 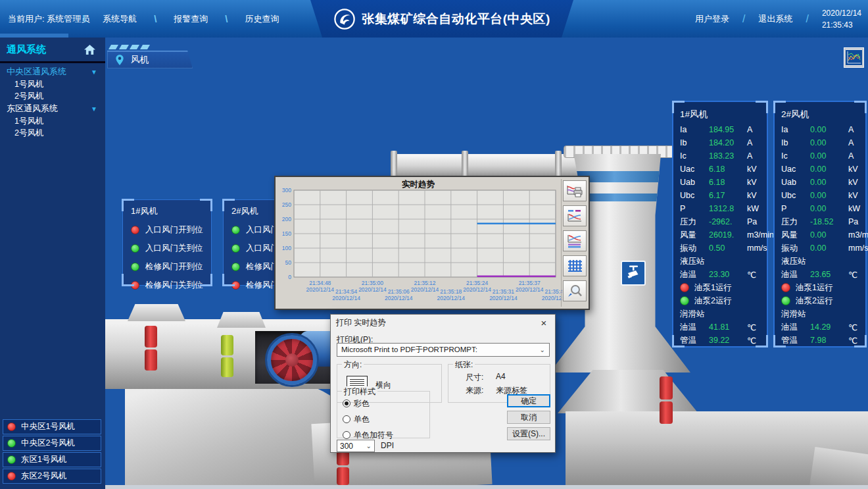 What do you see at coordinates (530, 283) in the screenshot?
I see `svg-text: 21:35:37` at bounding box center [530, 283].